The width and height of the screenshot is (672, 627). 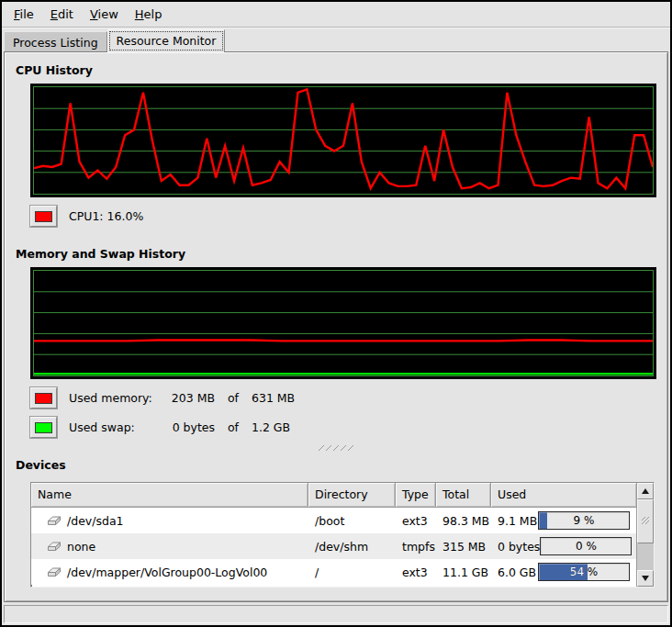 I want to click on status-bar, so click(x=336, y=614).